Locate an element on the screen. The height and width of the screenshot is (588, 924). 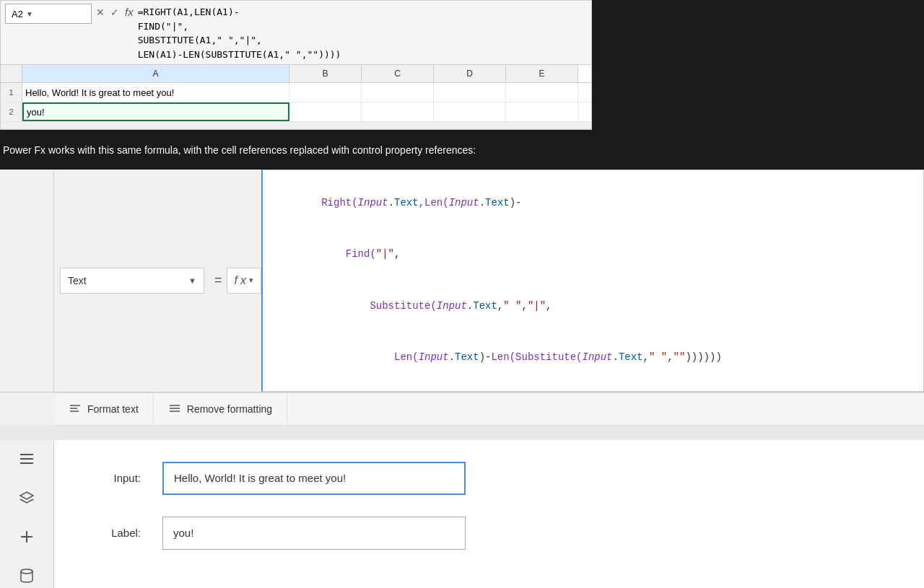
formula-line-1: Right(Input.Text,Len(Input.Text)- is located at coordinates (593, 203).